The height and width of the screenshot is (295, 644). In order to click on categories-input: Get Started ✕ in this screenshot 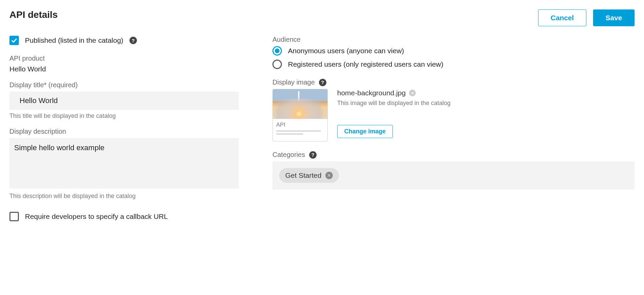, I will do `click(453, 175)`.